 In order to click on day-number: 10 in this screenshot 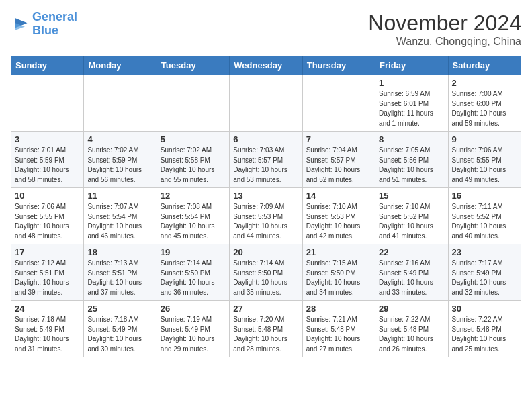, I will do `click(47, 196)`.